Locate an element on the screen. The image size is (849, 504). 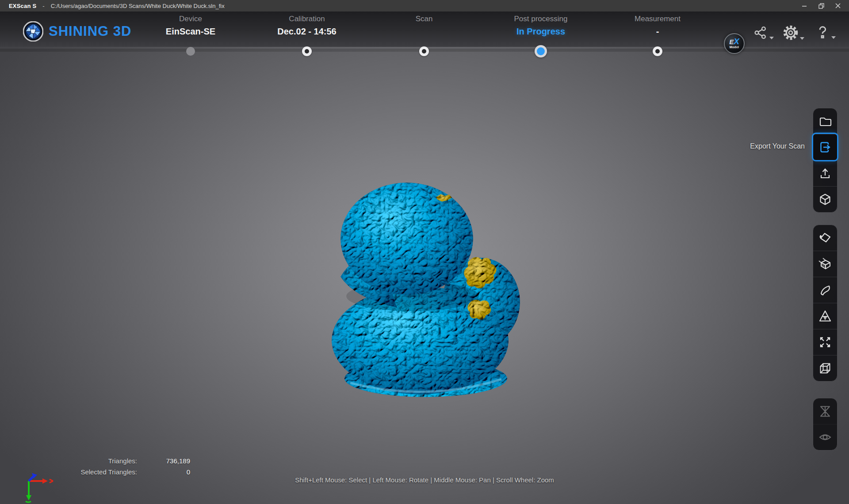
third-party-model-button is located at coordinates (825, 199).